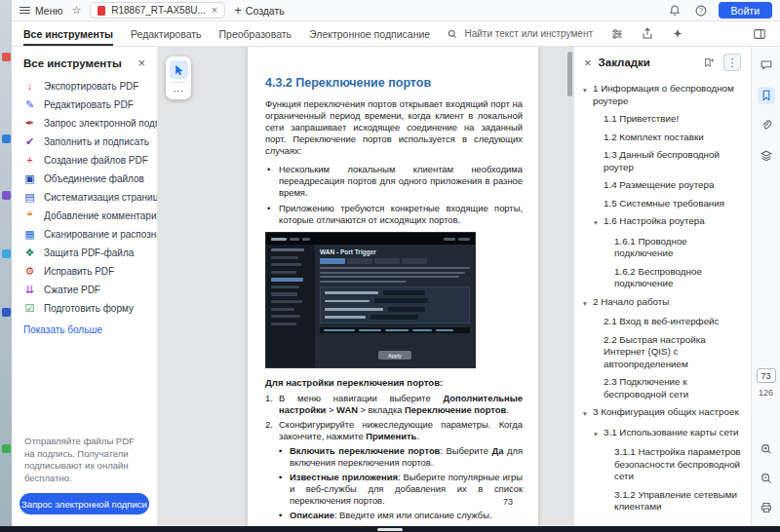 The width and height of the screenshot is (780, 532). What do you see at coordinates (766, 449) in the screenshot?
I see `zoom-in-icon` at bounding box center [766, 449].